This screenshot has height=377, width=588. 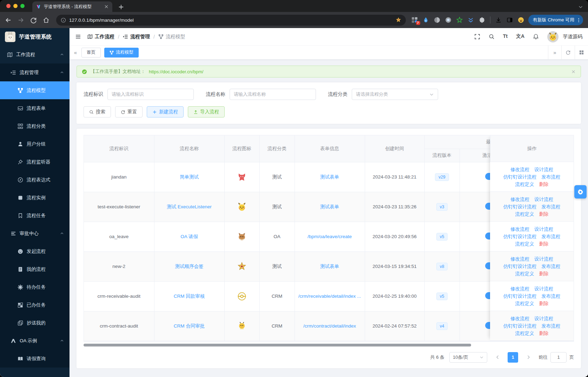 I want to click on search-icon, so click(x=491, y=36).